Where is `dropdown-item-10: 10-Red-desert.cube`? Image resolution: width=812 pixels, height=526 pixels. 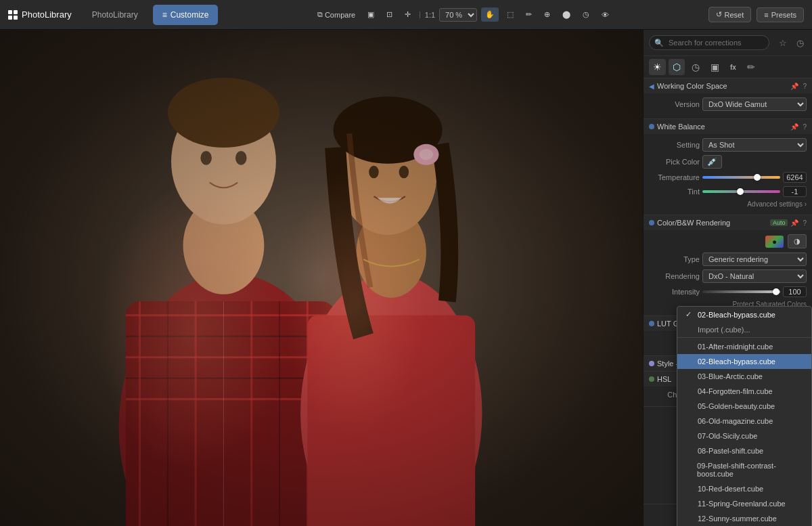
dropdown-item-10: 10-Red-desert.cube is located at coordinates (744, 489).